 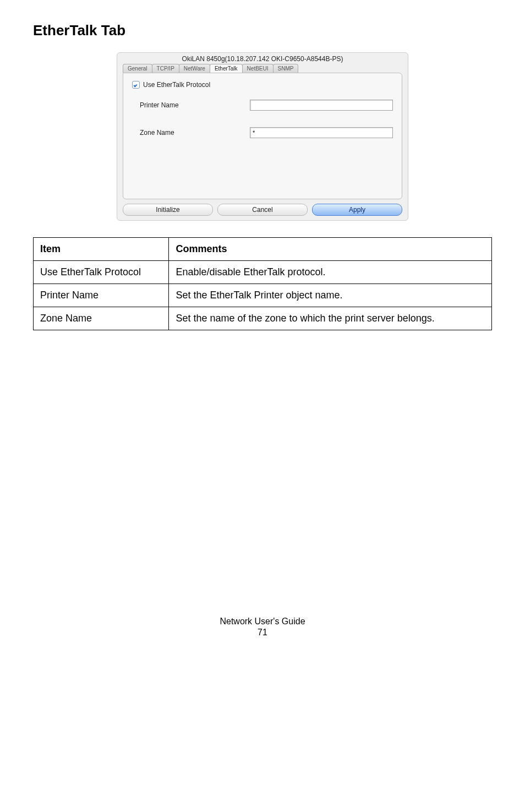 I want to click on initialize-button: Initialize, so click(x=168, y=210).